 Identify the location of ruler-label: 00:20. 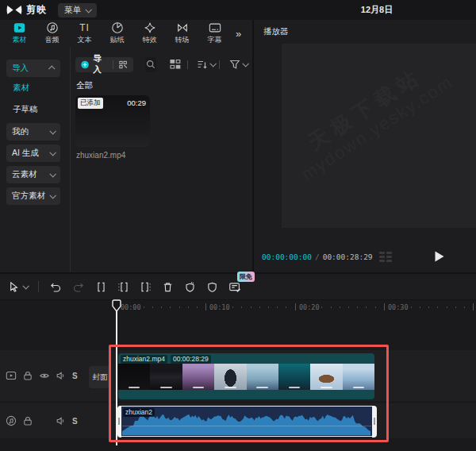
(309, 307).